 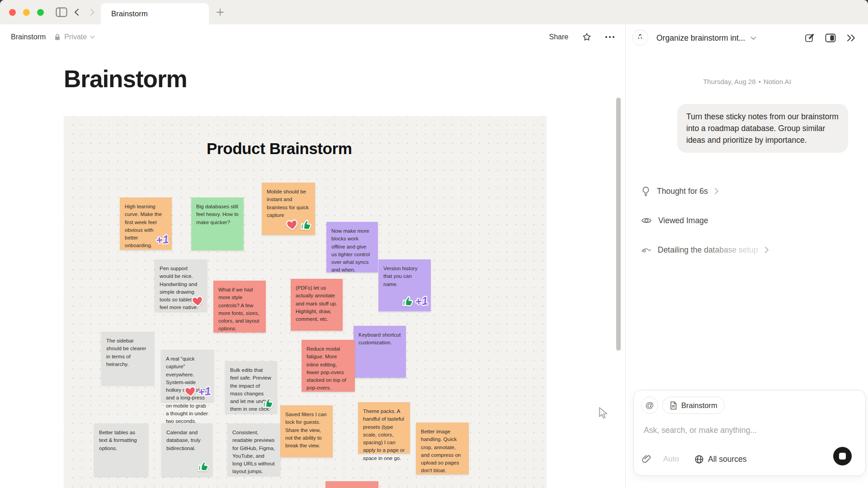 I want to click on canvas-title: Product Brainstorm, so click(x=279, y=149).